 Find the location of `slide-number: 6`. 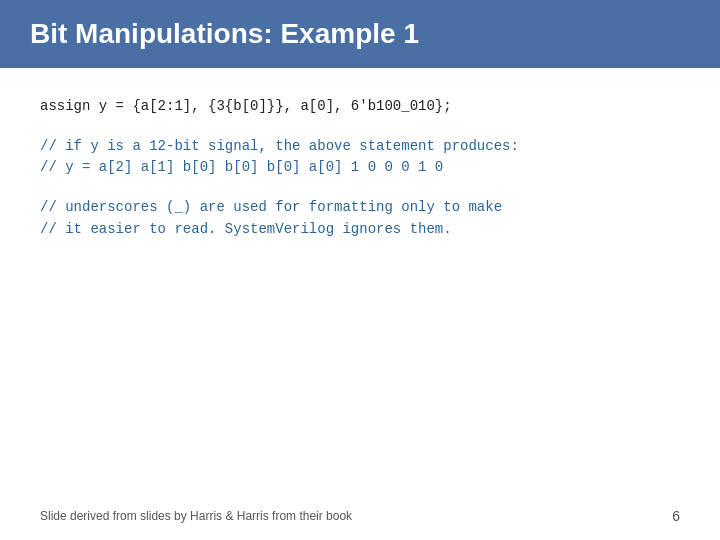

slide-number: 6 is located at coordinates (676, 516).